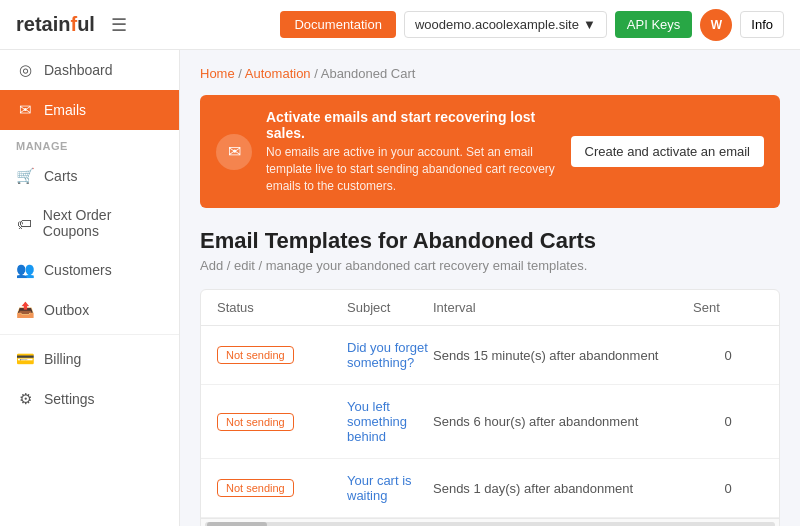 Image resolution: width=800 pixels, height=526 pixels. Describe the element at coordinates (78, 270) in the screenshot. I see `sidebar-item-label: Customers` at that location.